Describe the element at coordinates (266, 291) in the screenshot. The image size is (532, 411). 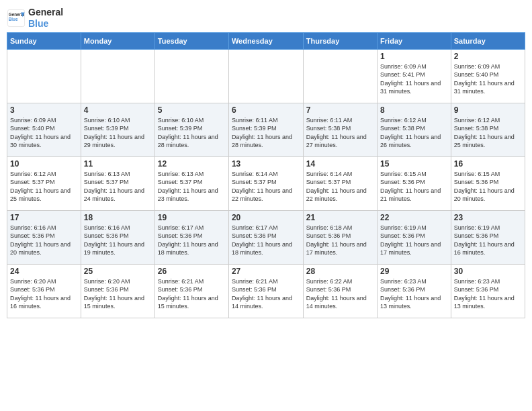
I see `calendar-cell: 27Sunrise: 6:21 AM Sunset: 5:36 PM Dayli…` at that location.